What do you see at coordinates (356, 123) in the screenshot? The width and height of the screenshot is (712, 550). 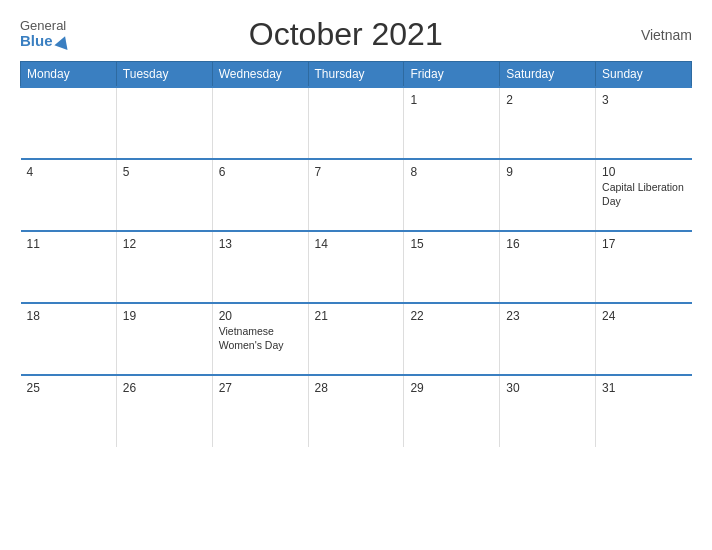 I see `calendar-week-1: 123` at bounding box center [356, 123].